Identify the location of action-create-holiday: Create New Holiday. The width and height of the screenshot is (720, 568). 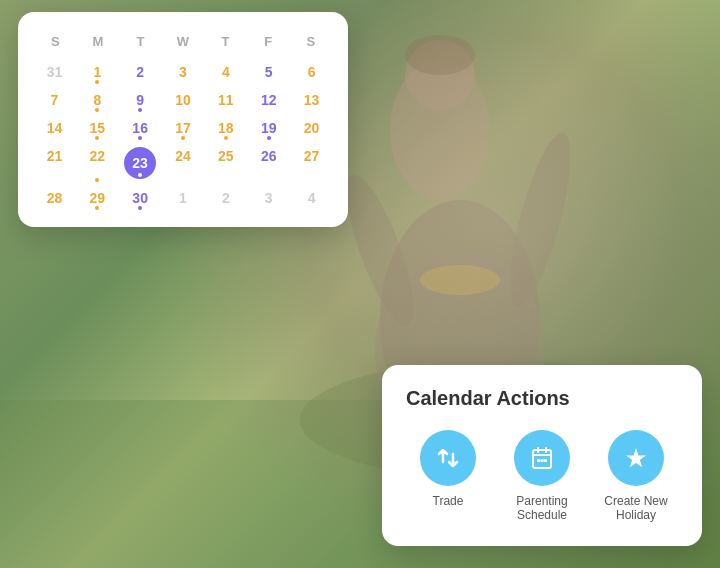
(636, 476).